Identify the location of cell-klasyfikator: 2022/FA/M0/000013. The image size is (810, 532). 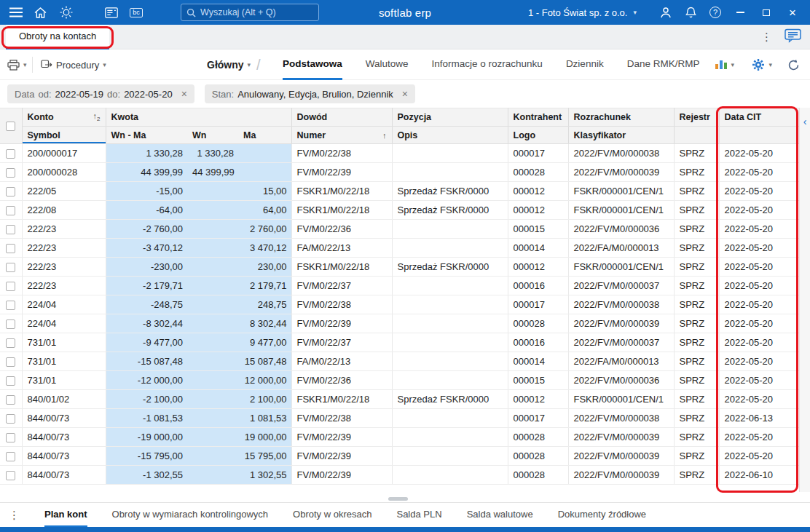
(621, 248).